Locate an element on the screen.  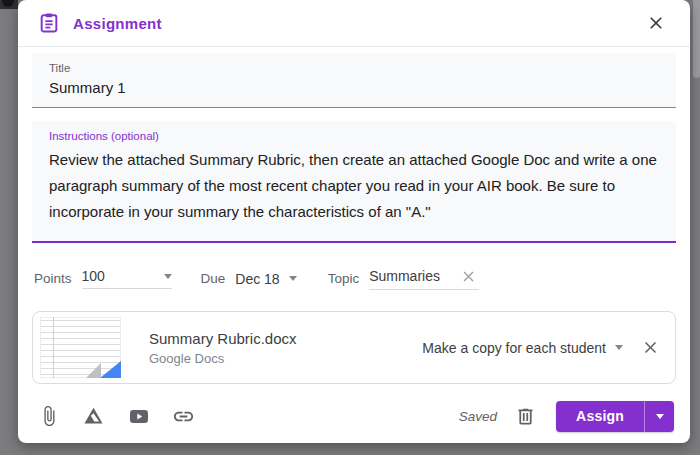
attachment-card: Summary Rubric.docx Google Docs Make a c… is located at coordinates (354, 348).